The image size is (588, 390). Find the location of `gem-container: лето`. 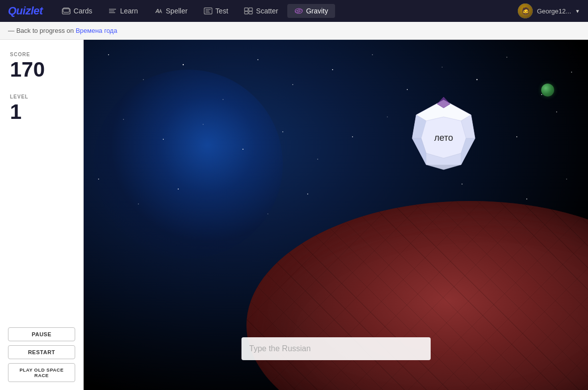

gem-container: лето is located at coordinates (444, 134).